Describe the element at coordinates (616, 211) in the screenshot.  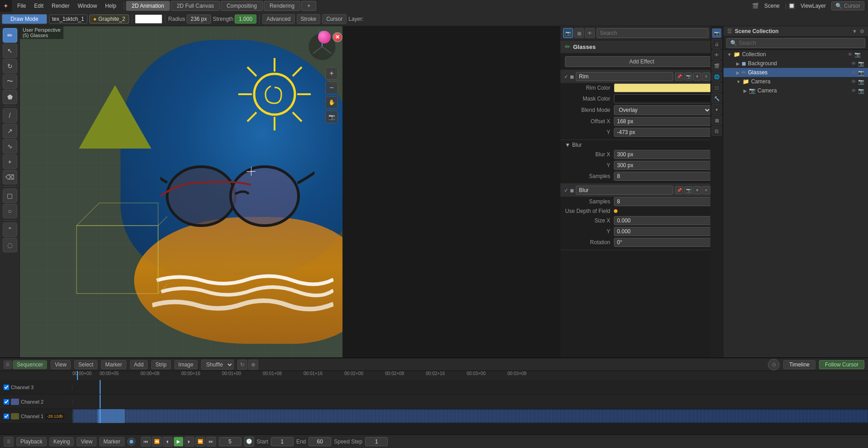
I see `dof-dot` at that location.